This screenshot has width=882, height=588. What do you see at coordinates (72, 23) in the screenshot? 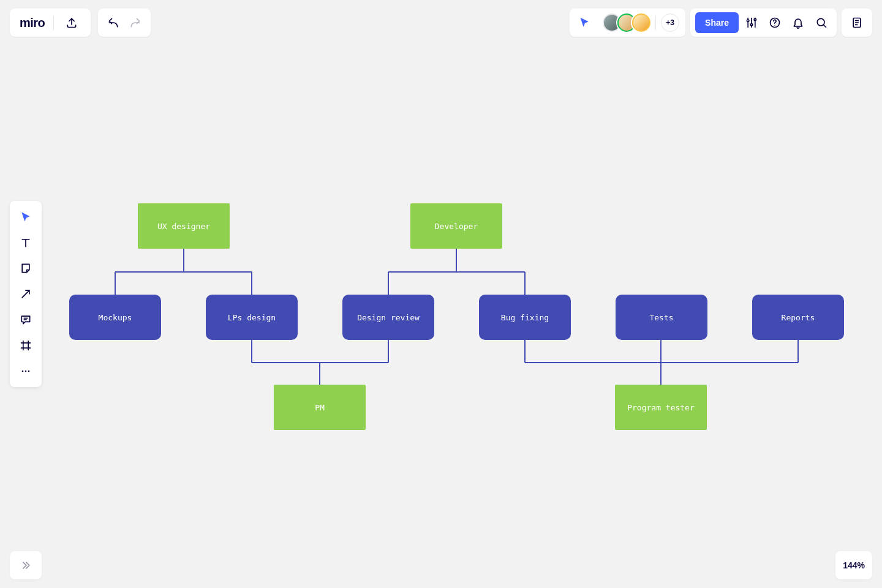
I see `upload-icon` at bounding box center [72, 23].